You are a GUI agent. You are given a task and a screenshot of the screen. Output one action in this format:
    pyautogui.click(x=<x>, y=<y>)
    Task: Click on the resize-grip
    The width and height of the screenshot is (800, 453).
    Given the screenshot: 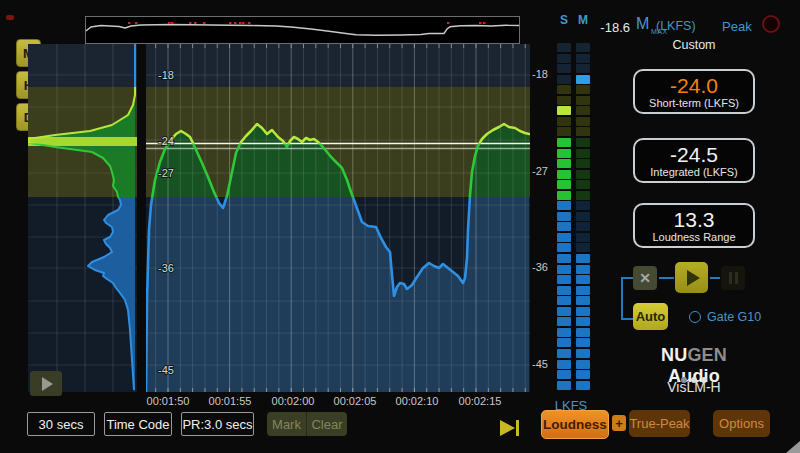 What is the action you would take?
    pyautogui.click(x=793, y=447)
    